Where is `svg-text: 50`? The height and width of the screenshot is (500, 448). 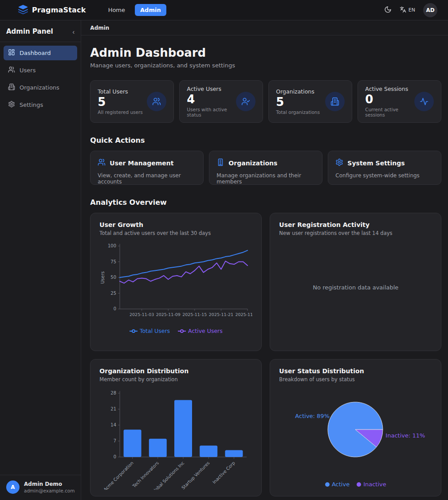 svg-text: 50 is located at coordinates (114, 277).